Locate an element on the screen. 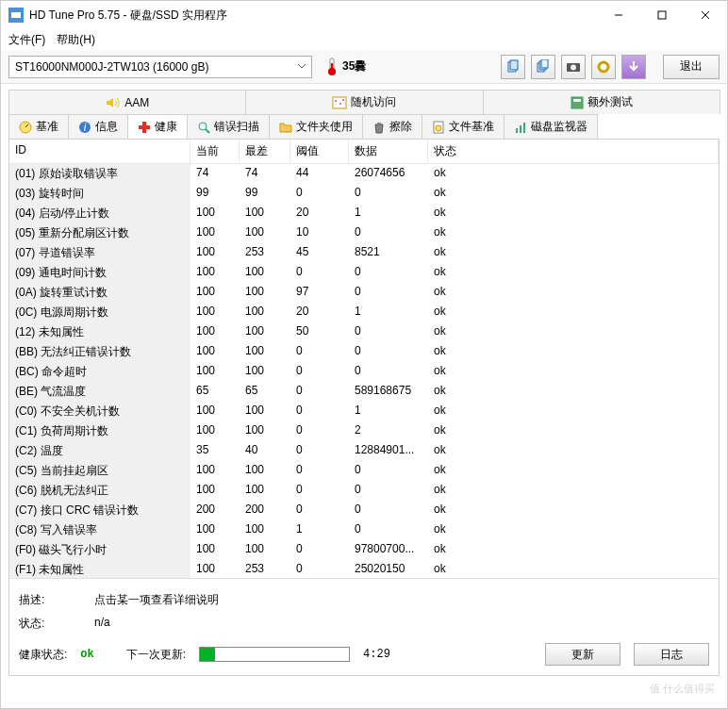 This screenshot has width=728, height=709. tab-erase: 擦除 is located at coordinates (392, 126).